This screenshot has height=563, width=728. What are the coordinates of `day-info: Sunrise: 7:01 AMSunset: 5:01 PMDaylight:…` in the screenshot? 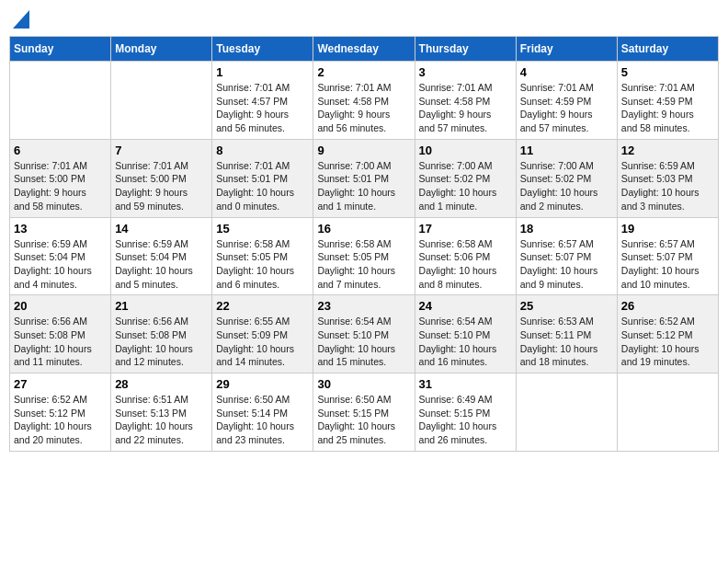 It's located at (263, 186).